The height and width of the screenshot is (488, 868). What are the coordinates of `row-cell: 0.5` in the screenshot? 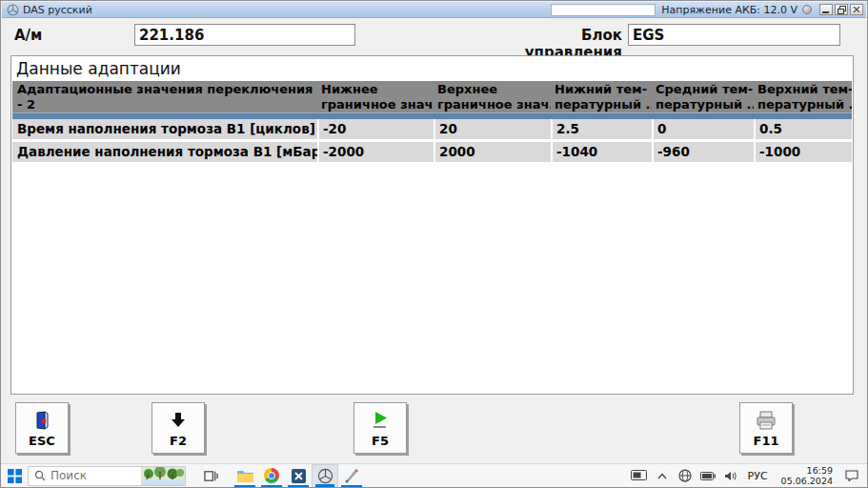 It's located at (802, 130).